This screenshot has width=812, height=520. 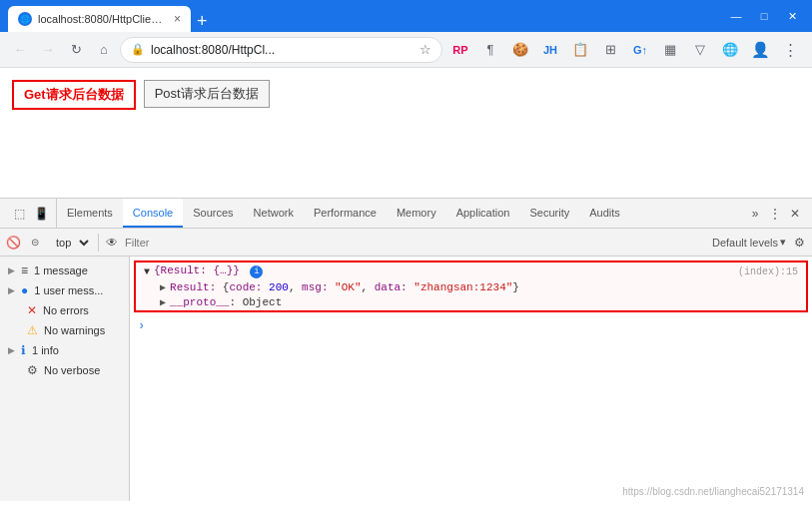 I want to click on extension-icon-10: 🌐, so click(x=730, y=50).